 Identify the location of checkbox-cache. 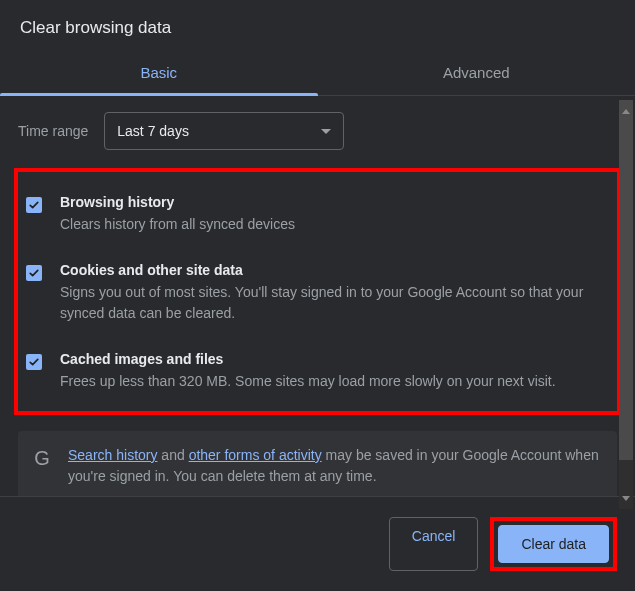
(34, 362).